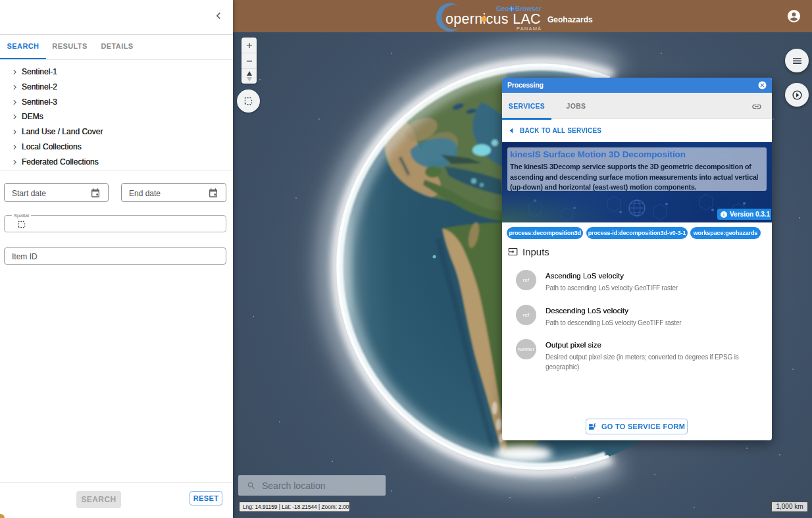 The height and width of the screenshot is (518, 812). What do you see at coordinates (494, 19) in the screenshot?
I see `svg-text: opernicus LAC` at bounding box center [494, 19].